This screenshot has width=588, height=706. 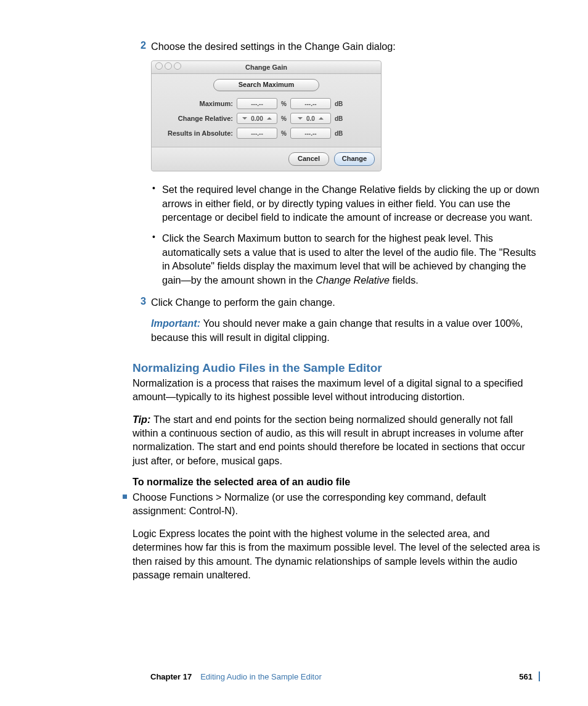 I want to click on step-3-text: Click Change to perform the gain change., so click(x=243, y=302).